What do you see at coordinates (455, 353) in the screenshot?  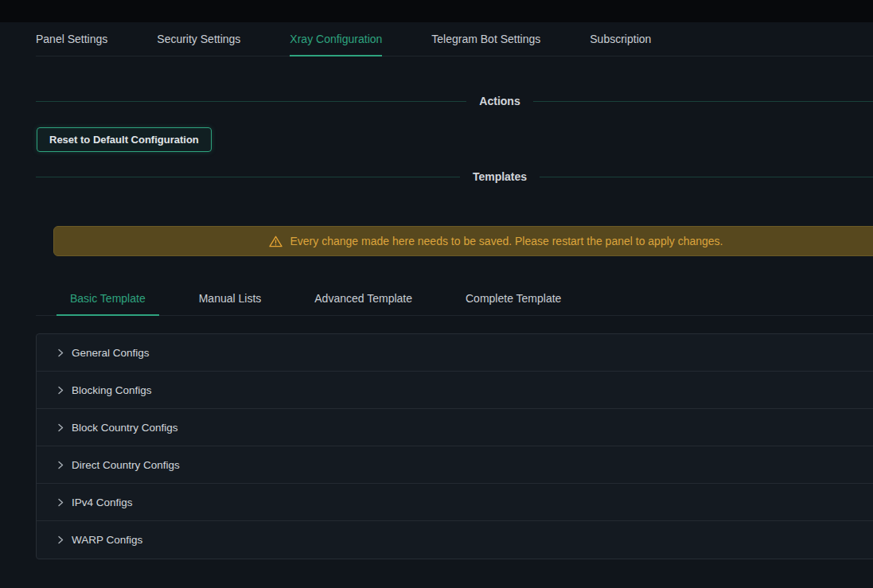 I see `accordion-header-general-configs: General Configs` at bounding box center [455, 353].